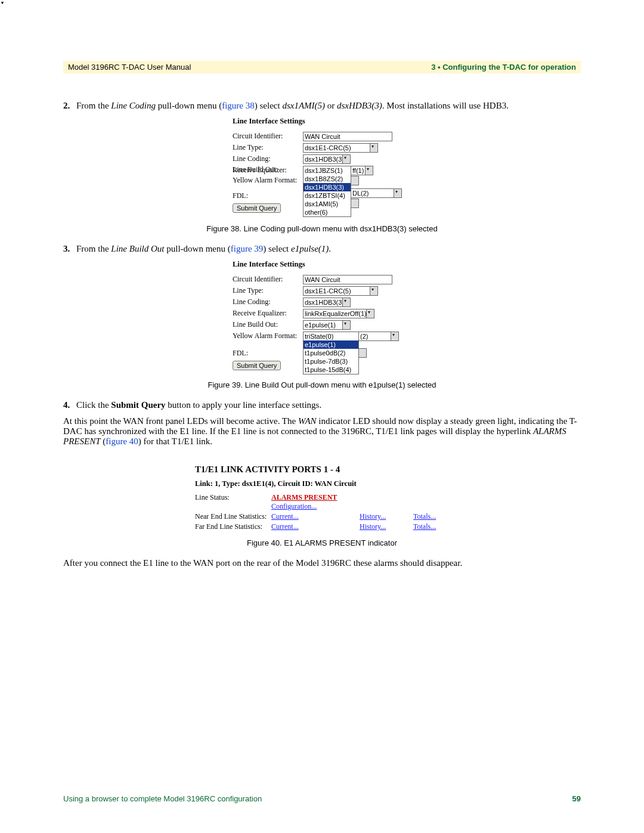 This screenshot has height=833, width=644. I want to click on step-text: From the Line Build Out pull-down menu (…, so click(204, 249).